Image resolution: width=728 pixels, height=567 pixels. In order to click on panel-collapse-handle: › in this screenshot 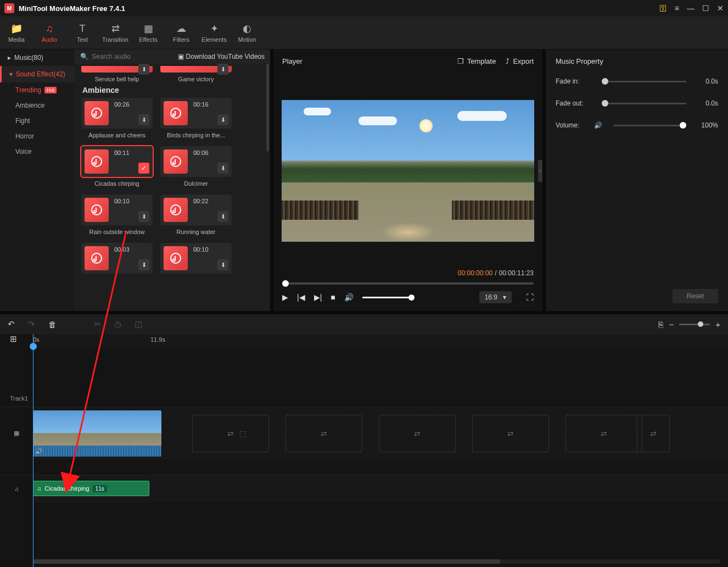, I will do `click(540, 171)`.